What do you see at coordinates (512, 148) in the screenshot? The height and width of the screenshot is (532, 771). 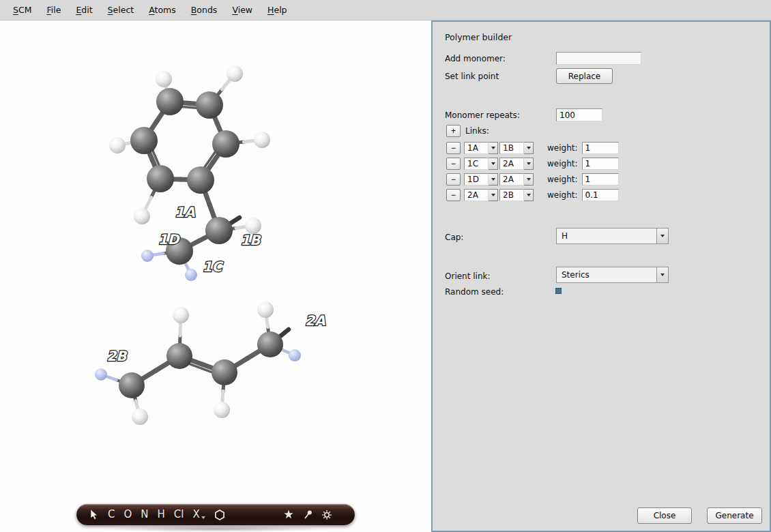 I see `combo-value: 1B` at bounding box center [512, 148].